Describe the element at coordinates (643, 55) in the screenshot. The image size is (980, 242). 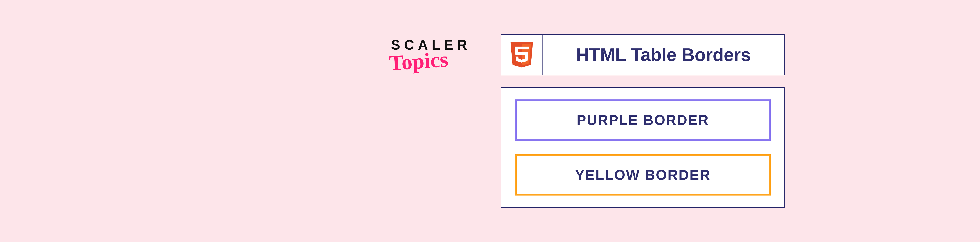
I see `header-box: HTML Table Borders` at that location.